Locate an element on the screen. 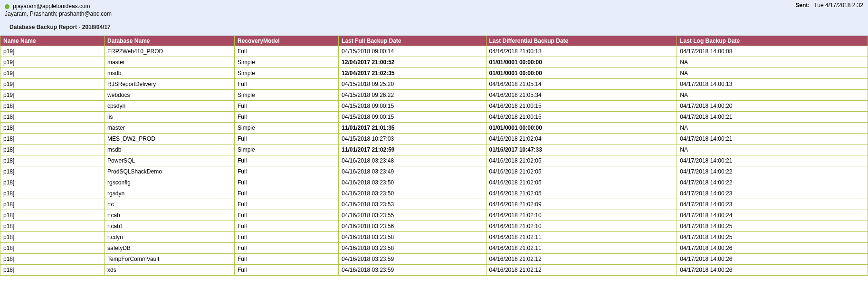 The image size is (868, 298). sent-value: Tue 4/17/2018 2:32 is located at coordinates (839, 5).